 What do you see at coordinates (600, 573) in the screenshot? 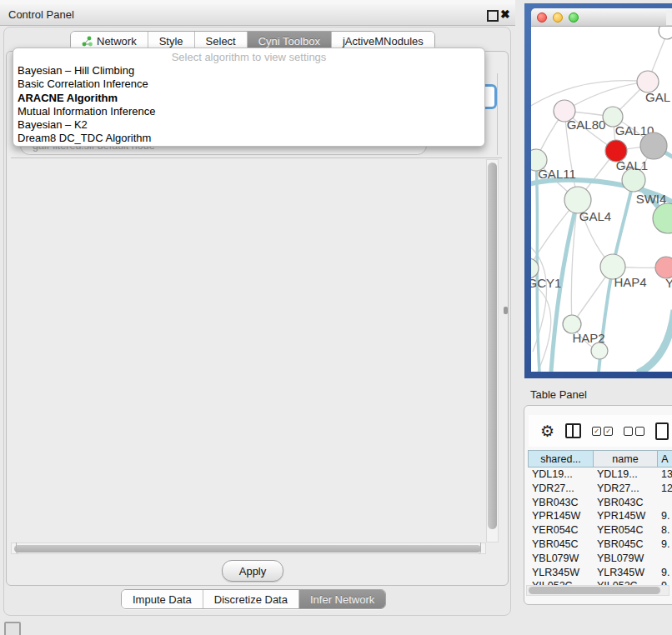
I see `table-row: YLR345WYLR345W9.` at bounding box center [600, 573].